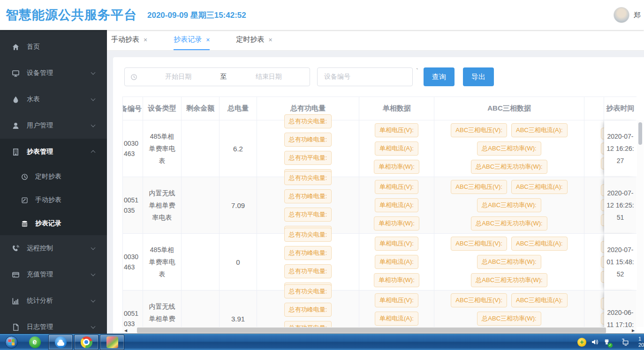 This screenshot has width=644, height=350. Describe the element at coordinates (86, 342) in the screenshot. I see `taskbar-chrome` at that location.